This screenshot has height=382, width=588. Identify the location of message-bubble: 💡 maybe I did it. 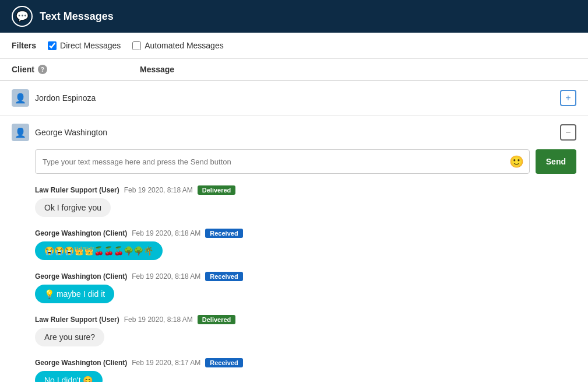
(75, 294).